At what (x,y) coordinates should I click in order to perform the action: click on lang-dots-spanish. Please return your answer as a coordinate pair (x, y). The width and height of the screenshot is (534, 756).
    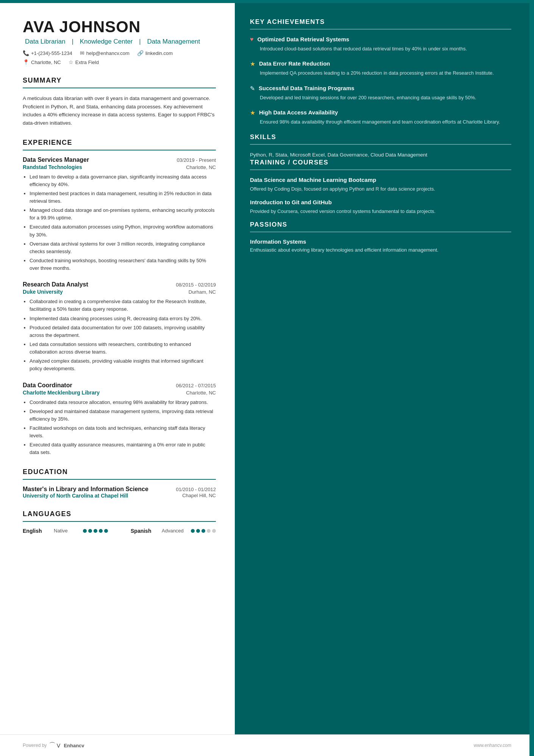
    Looking at the image, I should click on (203, 531).